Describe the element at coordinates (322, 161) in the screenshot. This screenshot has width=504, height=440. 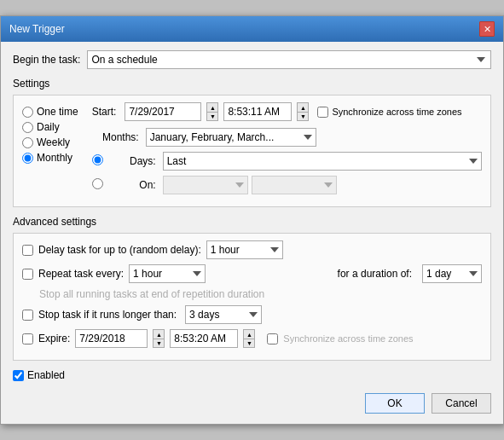
I see `days-select: Last` at that location.